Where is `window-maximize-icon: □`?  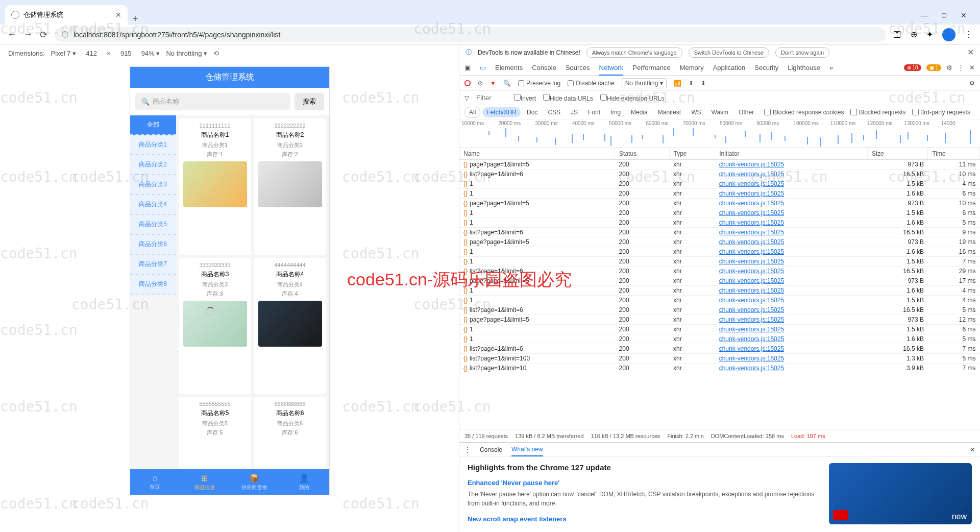
window-maximize-icon: □ is located at coordinates (944, 15).